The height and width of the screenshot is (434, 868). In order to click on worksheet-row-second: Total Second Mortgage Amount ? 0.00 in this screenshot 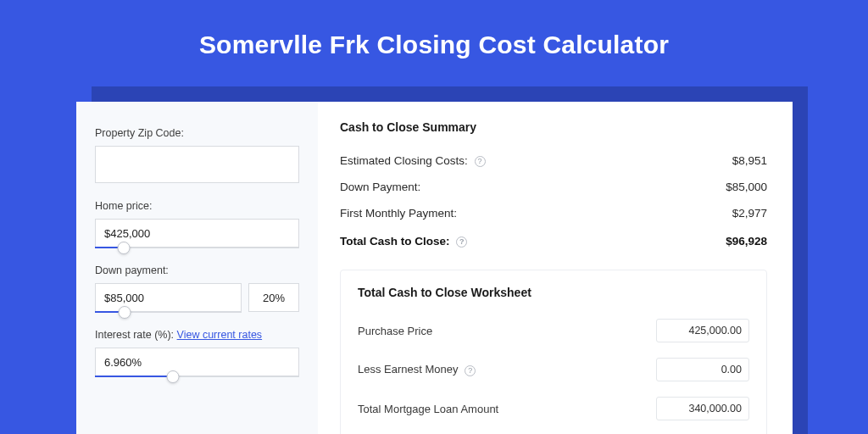, I will do `click(554, 431)`.